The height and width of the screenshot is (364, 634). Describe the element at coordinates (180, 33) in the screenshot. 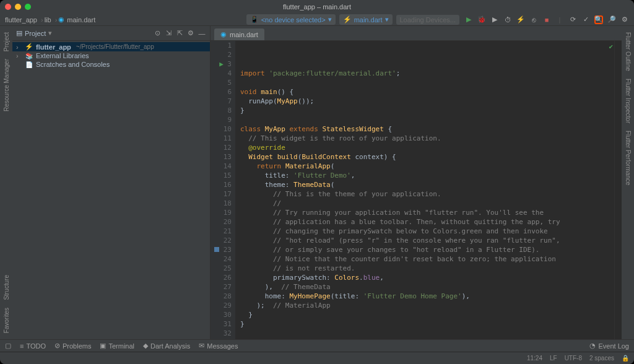

I see `collapse-all-button: ⇱` at that location.